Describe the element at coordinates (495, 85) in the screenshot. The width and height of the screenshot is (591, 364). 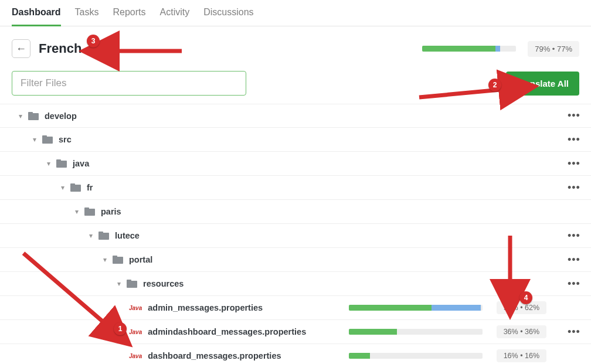
I see `annotation-callout: 2` at that location.